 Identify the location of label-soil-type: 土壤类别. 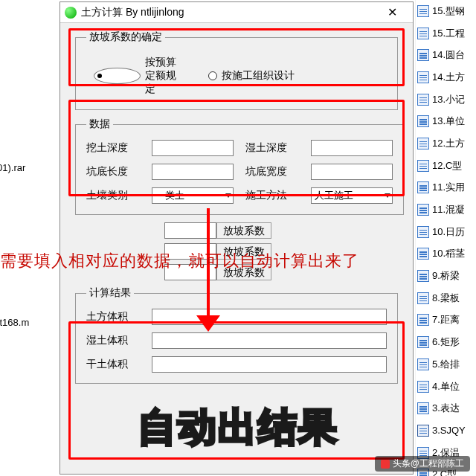
(113, 196).